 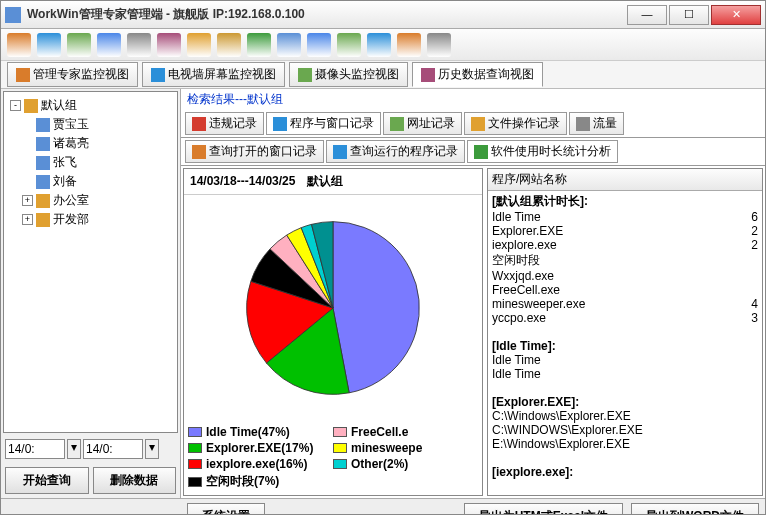 I want to click on expand-toggle: -, so click(x=16, y=106).